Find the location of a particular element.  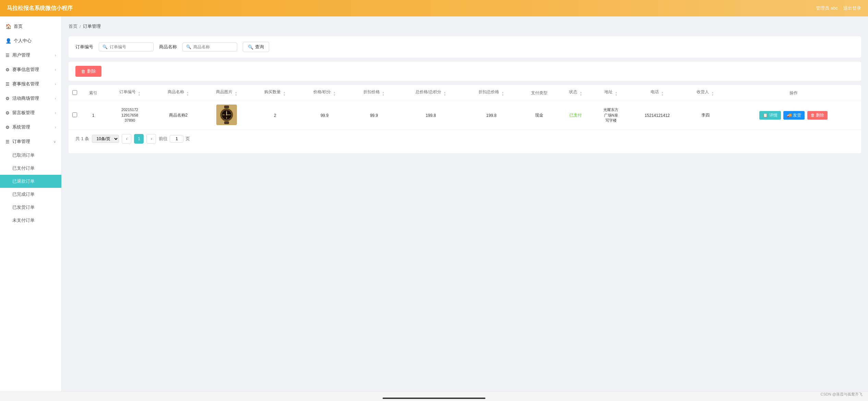

sort-product-img: ▲▼ is located at coordinates (236, 94).